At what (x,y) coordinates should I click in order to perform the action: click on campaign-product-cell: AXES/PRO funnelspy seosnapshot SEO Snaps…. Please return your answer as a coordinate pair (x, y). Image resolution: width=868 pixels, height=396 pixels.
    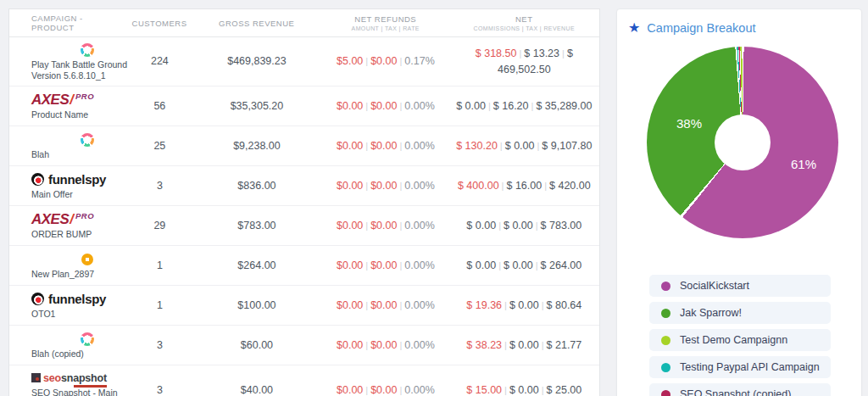
    Looking at the image, I should click on (69, 381).